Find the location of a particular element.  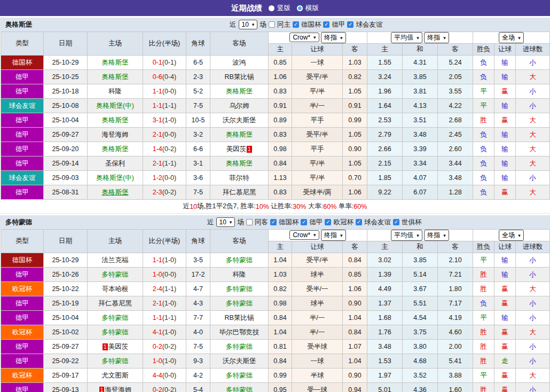

handicap-away-odds: 1.03 is located at coordinates (355, 63).